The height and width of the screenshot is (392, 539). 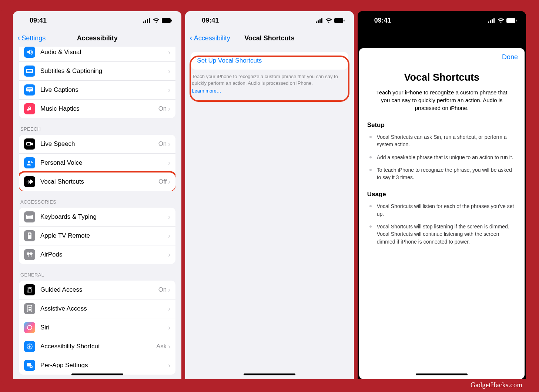 I want to click on sheet-title: Vocal Shortcuts, so click(x=442, y=78).